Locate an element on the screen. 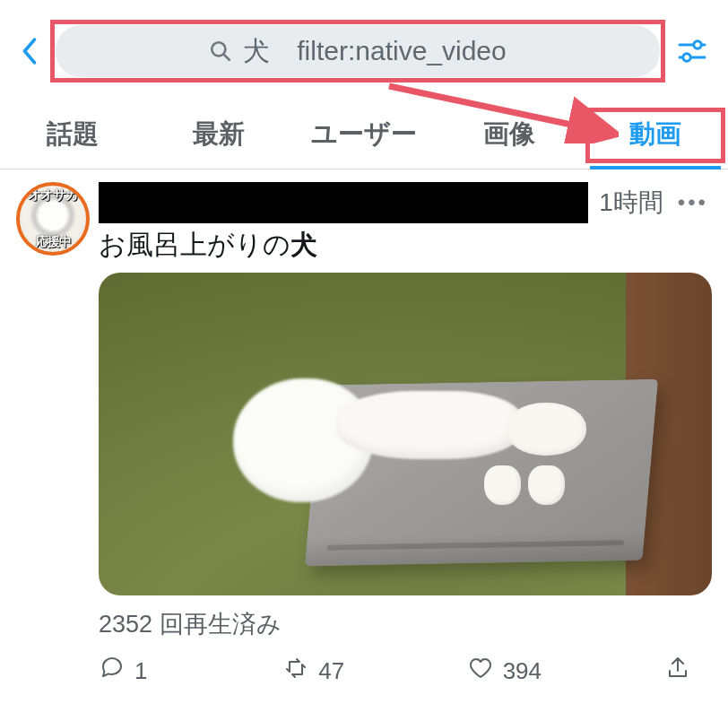  settings-sliders-icon is located at coordinates (692, 51).